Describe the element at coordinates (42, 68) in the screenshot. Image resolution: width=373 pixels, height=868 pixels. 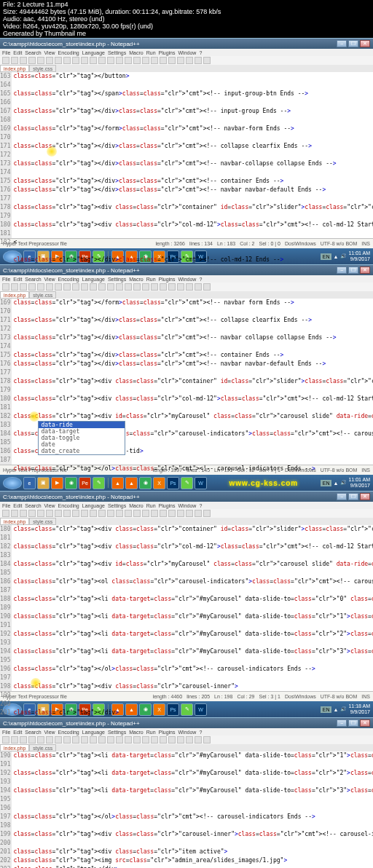
I see `tab-inactive: style.css` at that location.